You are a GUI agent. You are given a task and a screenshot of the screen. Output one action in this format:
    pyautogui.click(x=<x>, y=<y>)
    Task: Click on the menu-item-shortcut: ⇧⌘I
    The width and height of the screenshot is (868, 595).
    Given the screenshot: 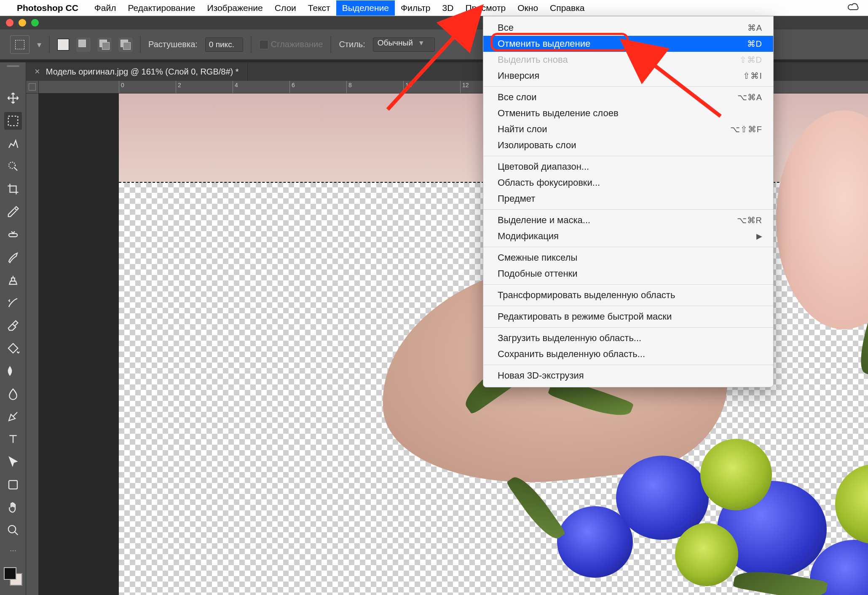 What is the action you would take?
    pyautogui.click(x=753, y=76)
    